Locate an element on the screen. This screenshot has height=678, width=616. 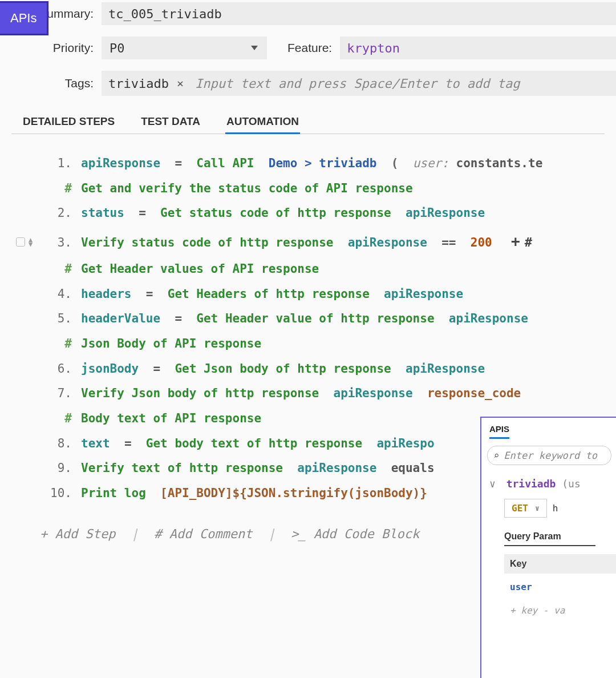
apis-side-panel: APIS ⌕ Enter keyword to ∨ triviadb (us G… is located at coordinates (548, 547).